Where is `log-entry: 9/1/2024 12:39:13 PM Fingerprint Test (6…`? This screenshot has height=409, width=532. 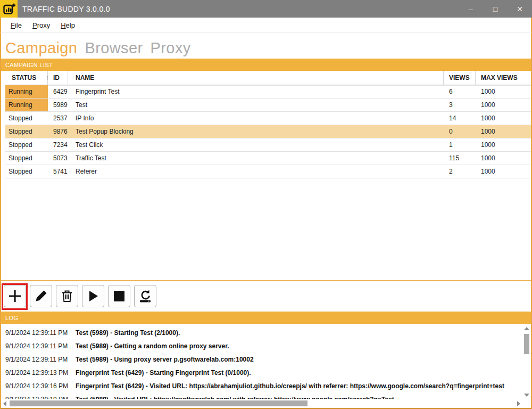
log-entry: 9/1/2024 12:39:13 PM Fingerprint Test (6… is located at coordinates (266, 373).